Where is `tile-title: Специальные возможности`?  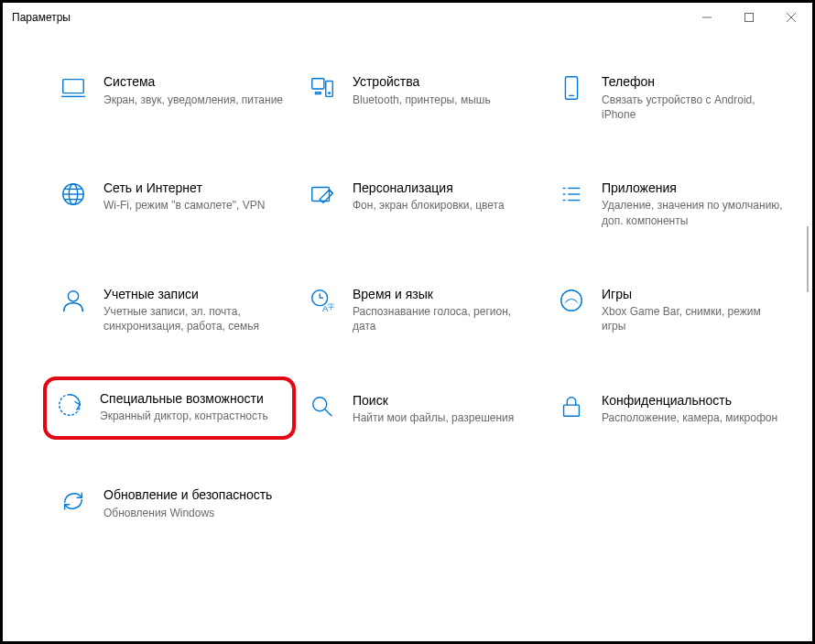
tile-title: Специальные возможности is located at coordinates (191, 399).